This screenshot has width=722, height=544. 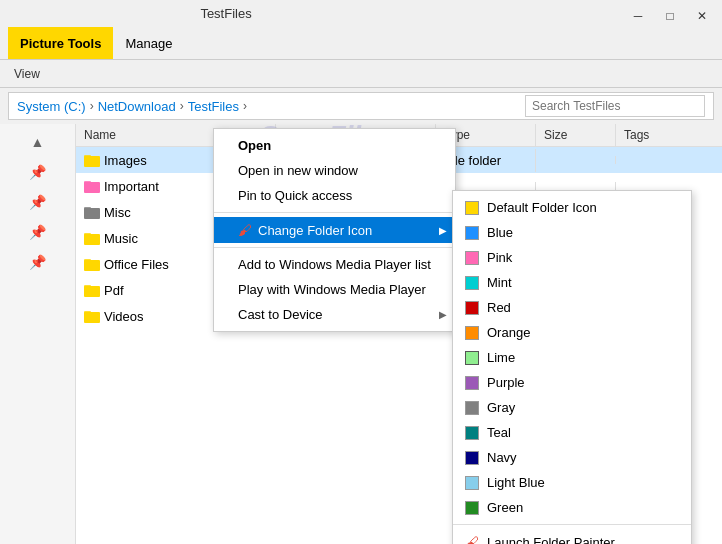 I want to click on submenu-mint: Mint, so click(x=572, y=282).